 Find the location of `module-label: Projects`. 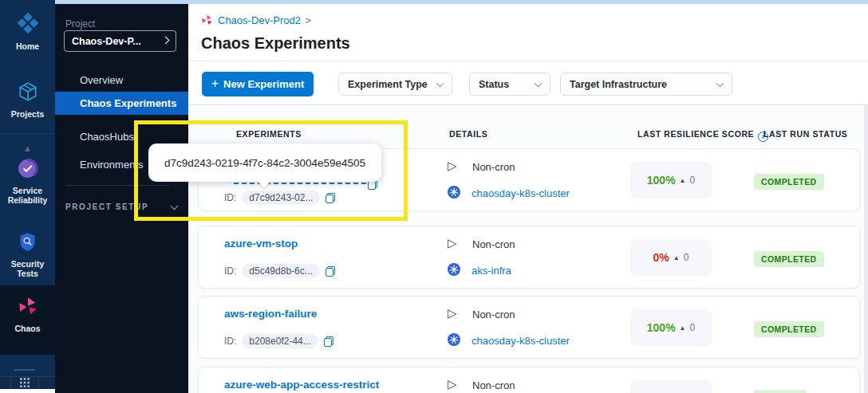

module-label: Projects is located at coordinates (27, 114).